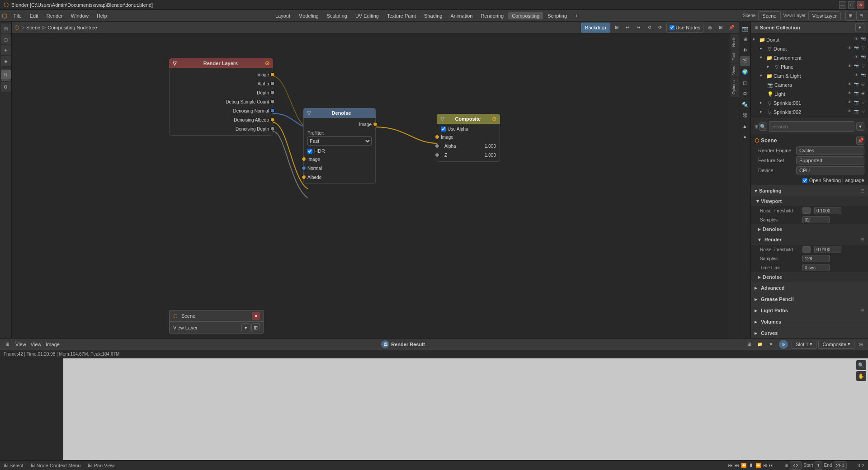  Describe the element at coordinates (769, 16) in the screenshot. I see `scene-selector: Scene` at that location.